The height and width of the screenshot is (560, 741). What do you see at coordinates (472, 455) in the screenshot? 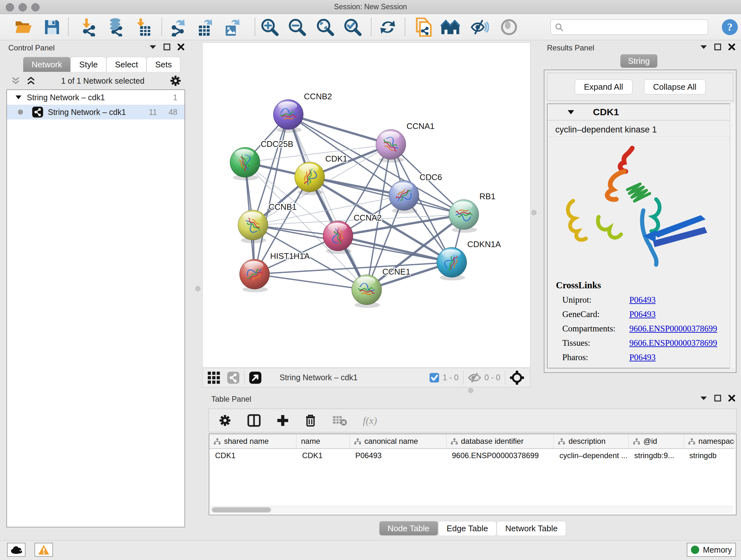
I see `table-row: CDK1CDK1P064939606.ENSP00000378699cyclin…` at bounding box center [472, 455].